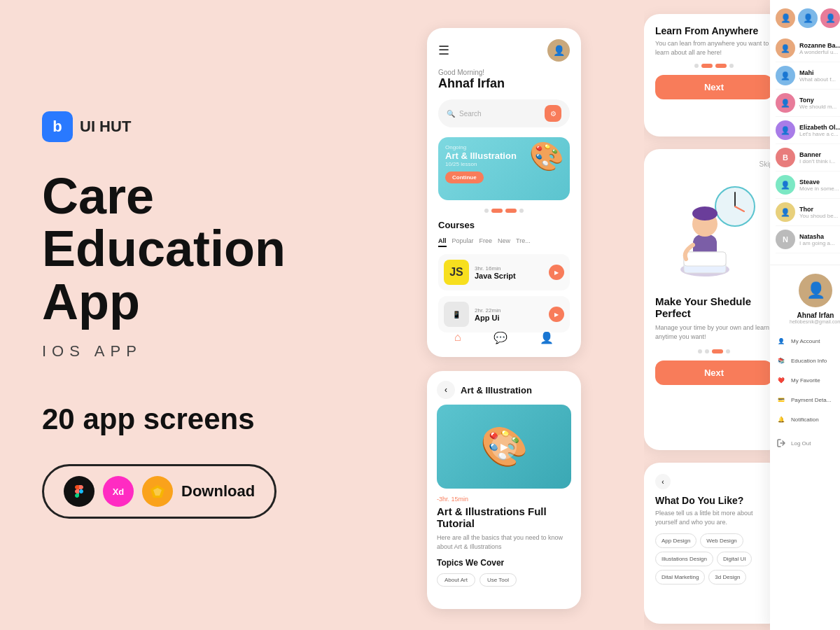  What do you see at coordinates (504, 542) in the screenshot?
I see `course-description: Here are all the basics that you need to…` at bounding box center [504, 542].